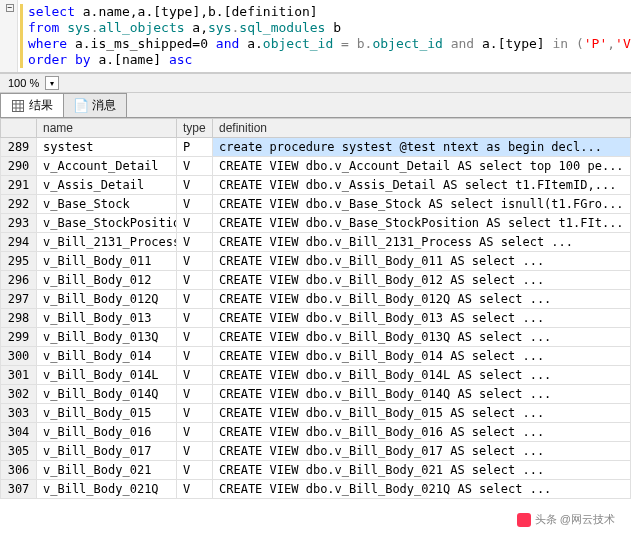 Image resolution: width=631 pixels, height=559 pixels. Describe the element at coordinates (422, 300) in the screenshot. I see `cell-definition: CREATE VIEW dbo.v_Bill_Body_012Q AS sele…` at that location.